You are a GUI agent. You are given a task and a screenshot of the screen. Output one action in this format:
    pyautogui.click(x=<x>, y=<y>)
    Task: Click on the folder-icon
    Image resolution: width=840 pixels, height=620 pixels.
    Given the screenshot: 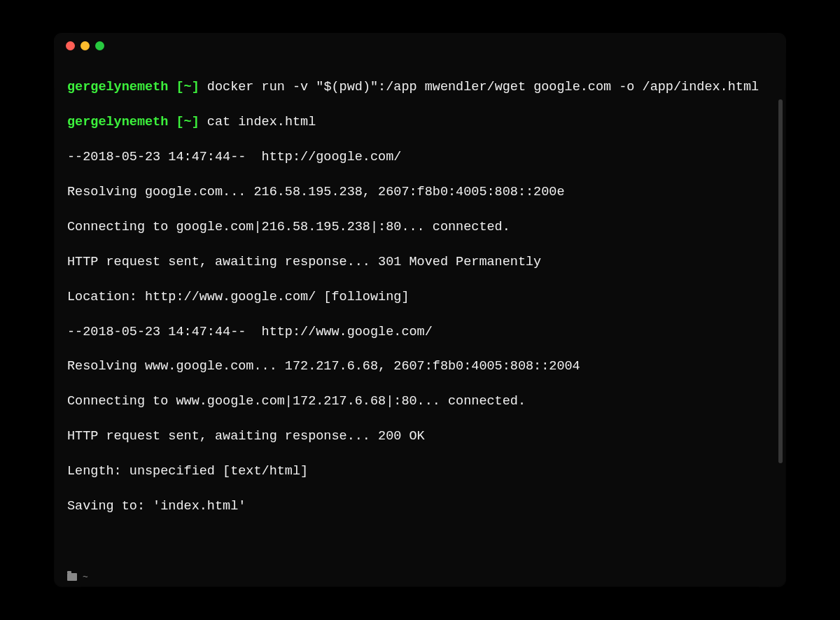 What is the action you would take?
    pyautogui.click(x=72, y=577)
    